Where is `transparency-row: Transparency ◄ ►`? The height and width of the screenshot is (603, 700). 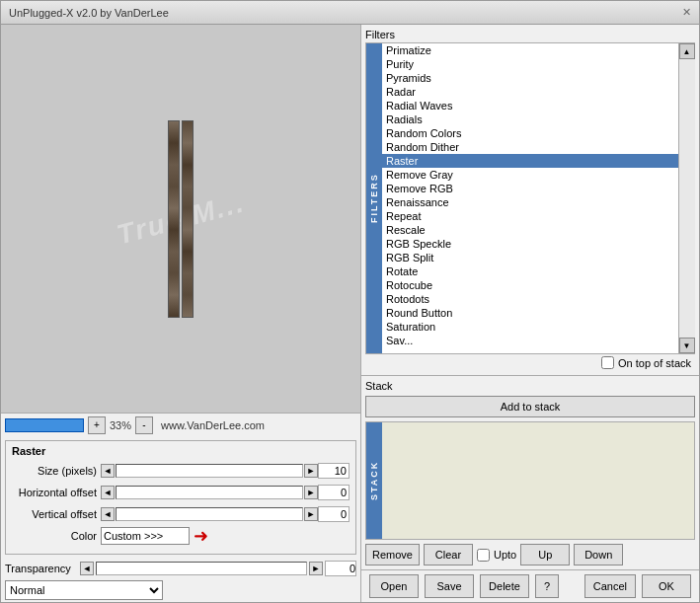 transparency-row: Transparency ◄ ► is located at coordinates (181, 568).